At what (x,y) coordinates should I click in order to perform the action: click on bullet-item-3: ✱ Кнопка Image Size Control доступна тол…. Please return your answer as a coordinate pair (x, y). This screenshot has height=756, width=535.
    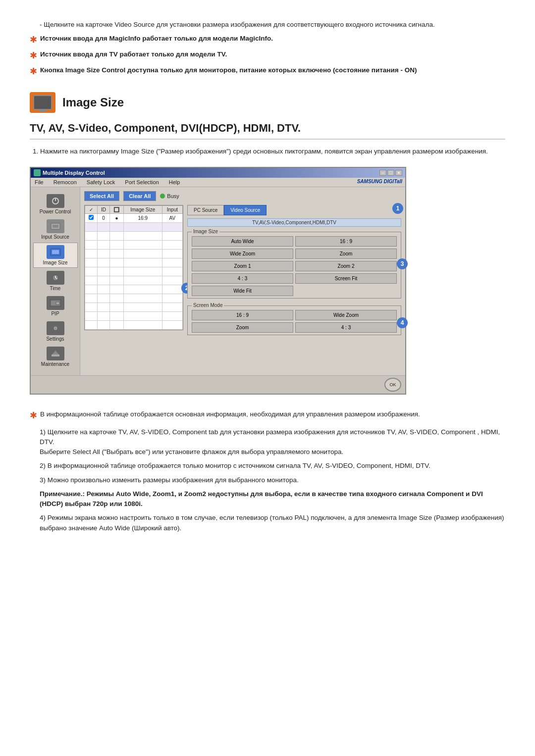
    Looking at the image, I should click on (268, 72).